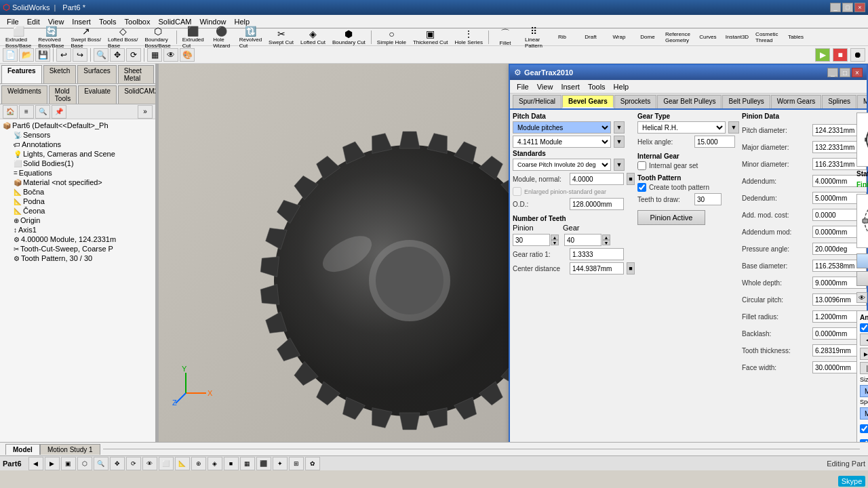 This screenshot has width=868, height=488. Describe the element at coordinates (561, 165) in the screenshot. I see `standards-select: Coarse Pitch Involute 20 deg` at that location.